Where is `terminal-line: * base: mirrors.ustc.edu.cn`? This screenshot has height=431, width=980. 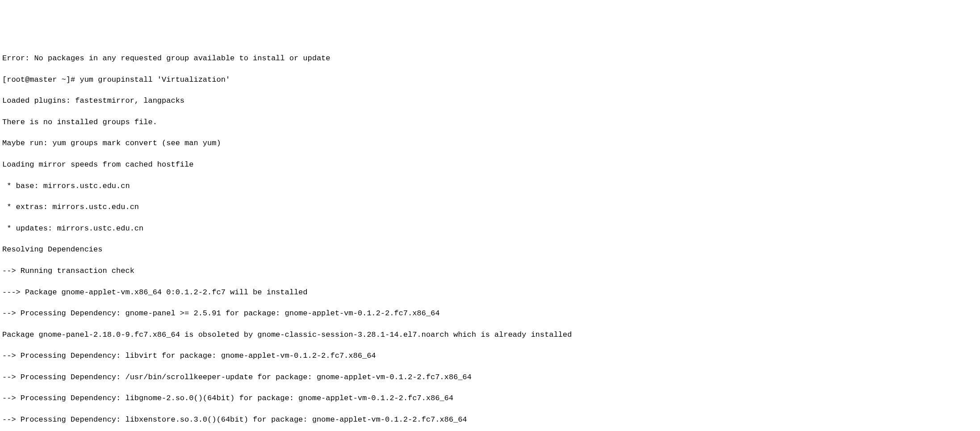 terminal-line: * base: mirrors.ustc.edu.cn is located at coordinates (490, 186).